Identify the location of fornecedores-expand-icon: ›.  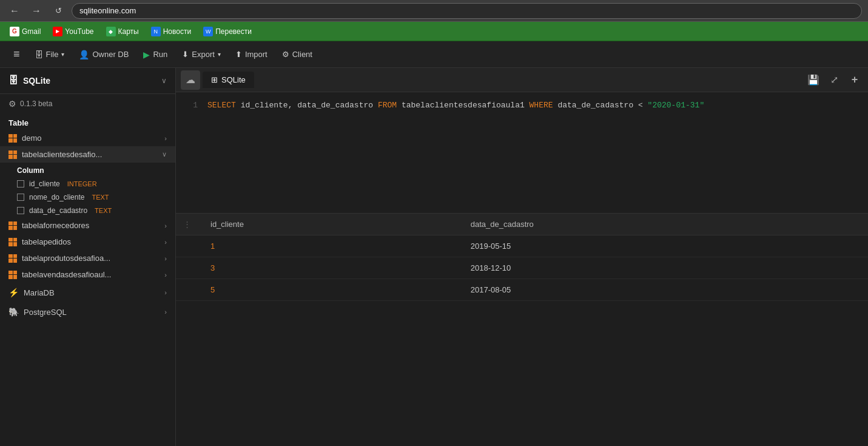
(166, 226).